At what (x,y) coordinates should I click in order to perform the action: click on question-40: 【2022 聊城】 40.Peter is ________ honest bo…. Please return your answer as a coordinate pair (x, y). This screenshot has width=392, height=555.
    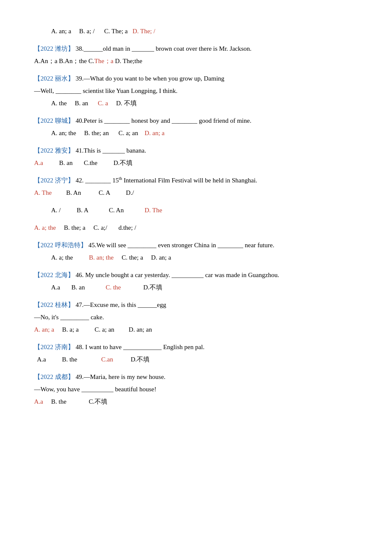
    Looking at the image, I should click on (196, 127).